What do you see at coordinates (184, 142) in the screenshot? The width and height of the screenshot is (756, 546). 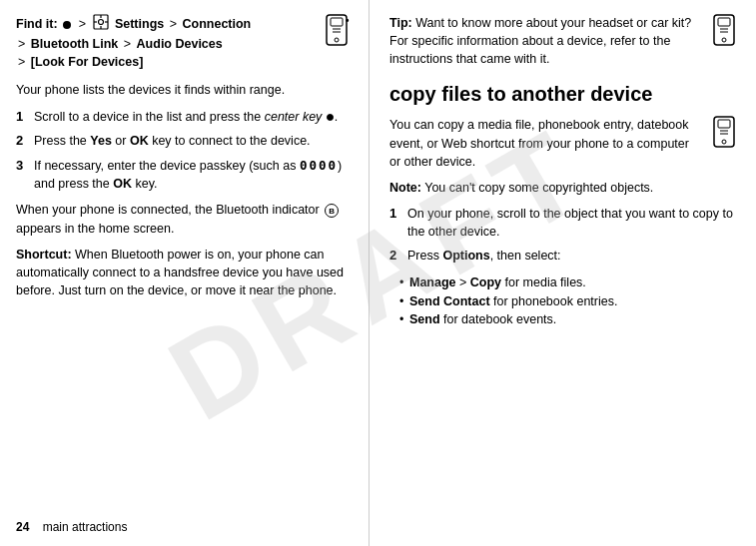 I see `step-2: 2 Press the Yes or OK key to connect to …` at bounding box center [184, 142].